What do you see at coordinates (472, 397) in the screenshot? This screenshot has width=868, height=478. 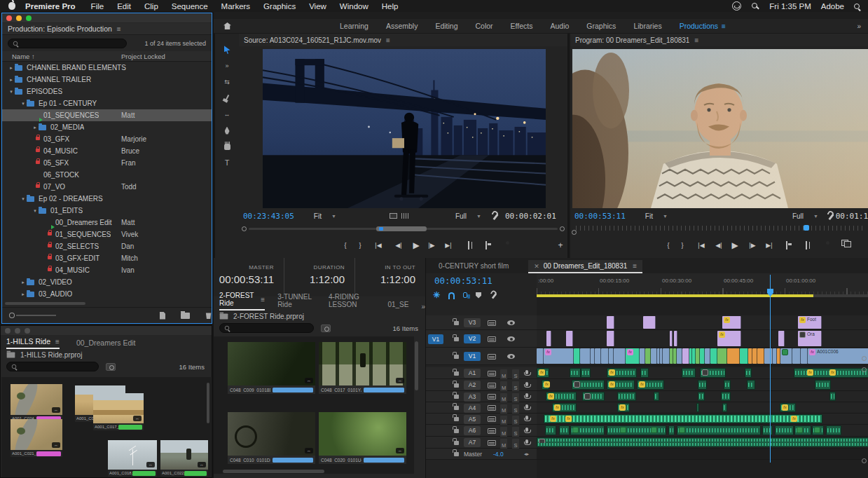 I see `track-target-a3: A3` at bounding box center [472, 397].